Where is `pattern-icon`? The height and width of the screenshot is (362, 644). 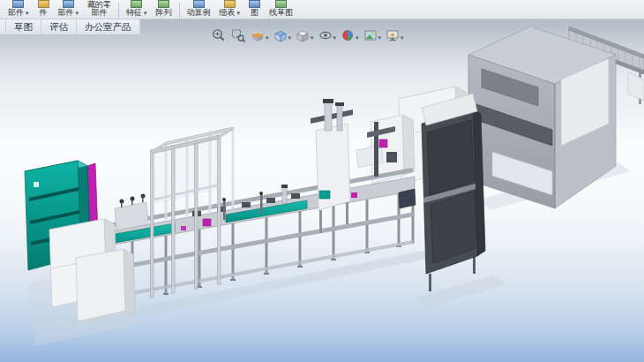 pattern-icon is located at coordinates (164, 4).